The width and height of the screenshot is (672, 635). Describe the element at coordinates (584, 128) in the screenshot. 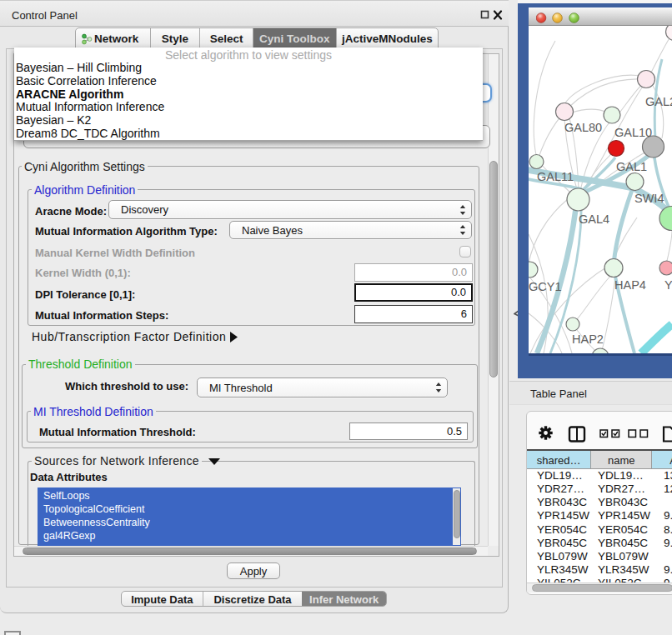

I see `svg-text: GAL80` at that location.